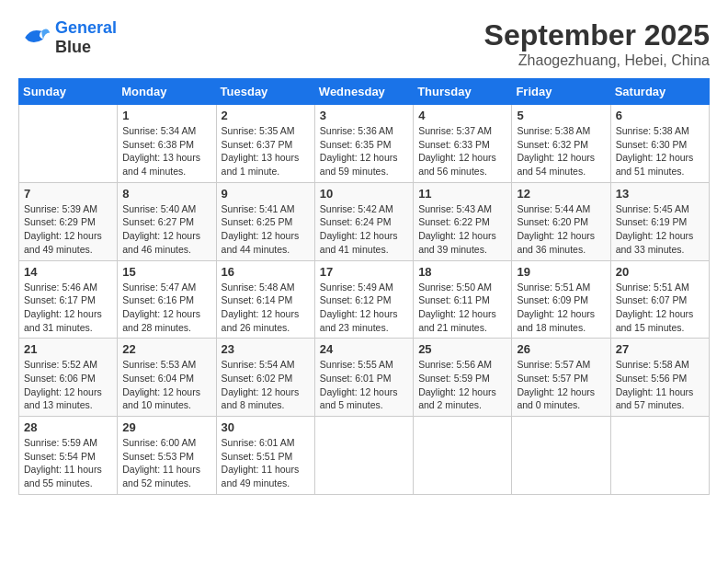 The width and height of the screenshot is (728, 563). What do you see at coordinates (364, 307) in the screenshot?
I see `day-info: Sunrise: 5:49 AM Sunset: 6:12 PM Dayligh…` at bounding box center [364, 307].